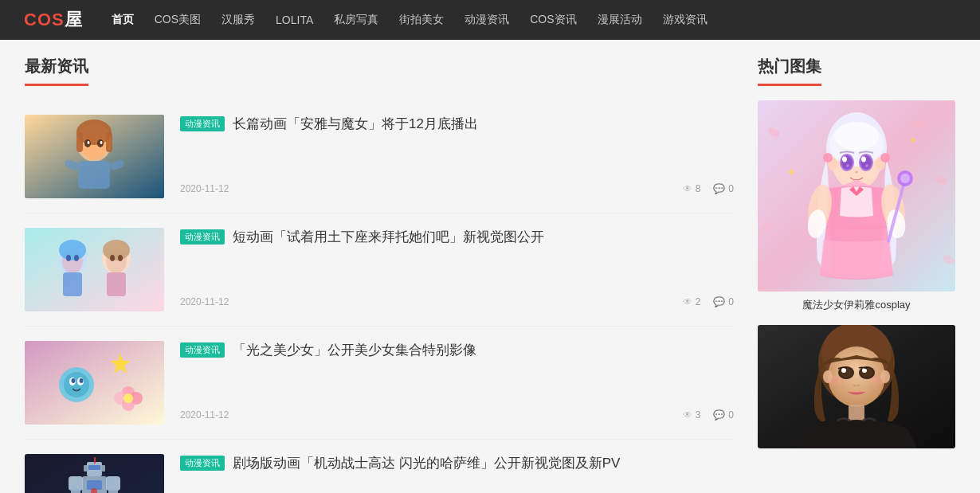  I want to click on nav-private-photos: 私房写真, so click(356, 20).